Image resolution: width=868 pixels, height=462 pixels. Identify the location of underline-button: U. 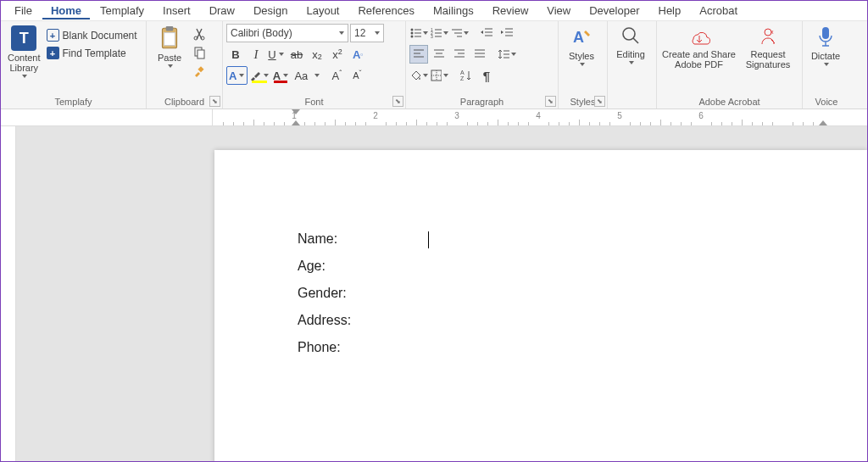
(276, 54).